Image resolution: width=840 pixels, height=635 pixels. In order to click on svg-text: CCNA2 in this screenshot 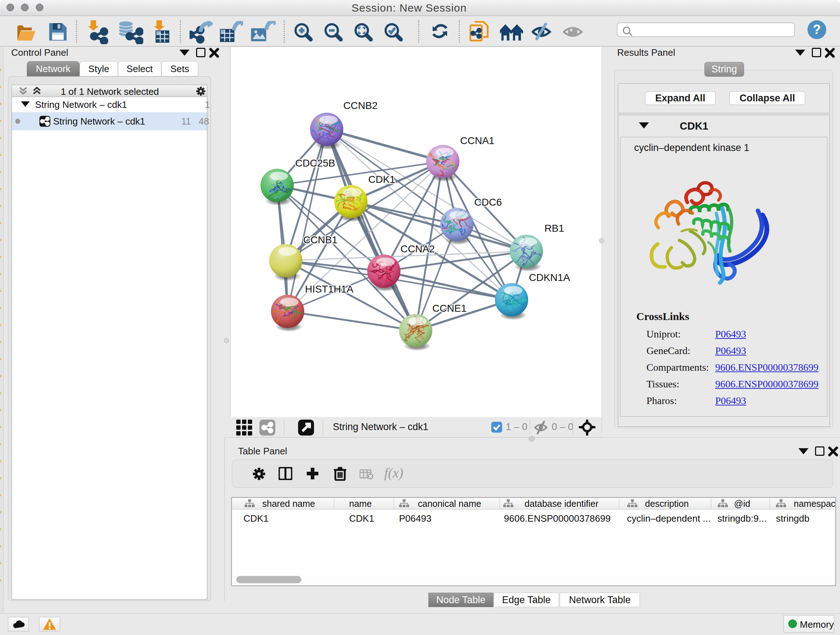, I will do `click(418, 249)`.